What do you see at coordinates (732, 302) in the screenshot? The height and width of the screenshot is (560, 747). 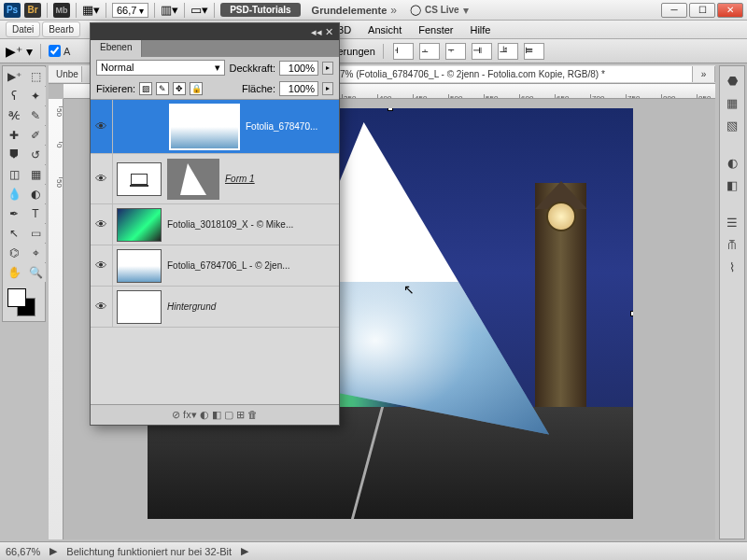 I see `right-dock: ⬣ ▦ ▧ ◐ ◧ ☰ ⫚ ⌇` at bounding box center [732, 302].